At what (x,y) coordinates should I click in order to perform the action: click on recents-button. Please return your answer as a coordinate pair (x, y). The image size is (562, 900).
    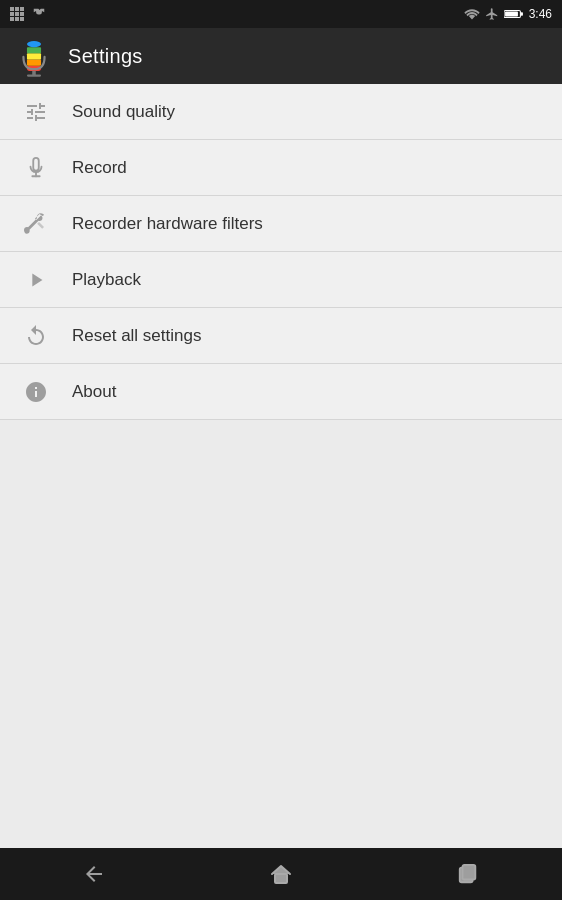
    Looking at the image, I should click on (468, 874).